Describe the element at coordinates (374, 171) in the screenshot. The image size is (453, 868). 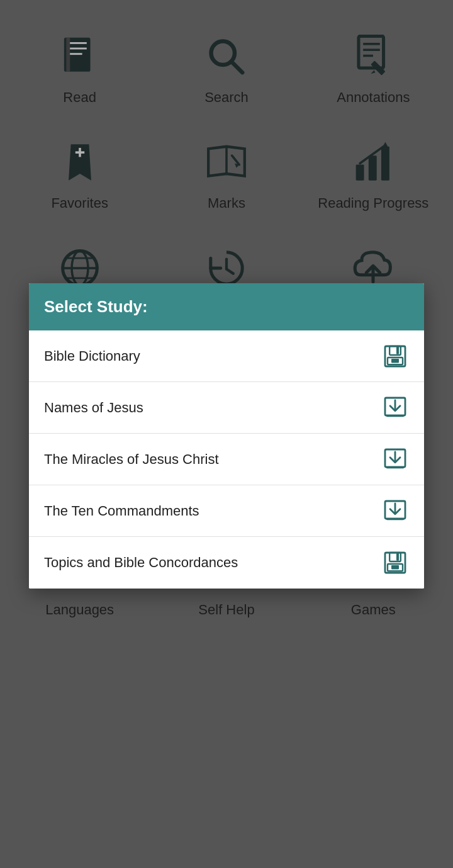
I see `bg-reading-progress-item: Reading Progress` at that location.